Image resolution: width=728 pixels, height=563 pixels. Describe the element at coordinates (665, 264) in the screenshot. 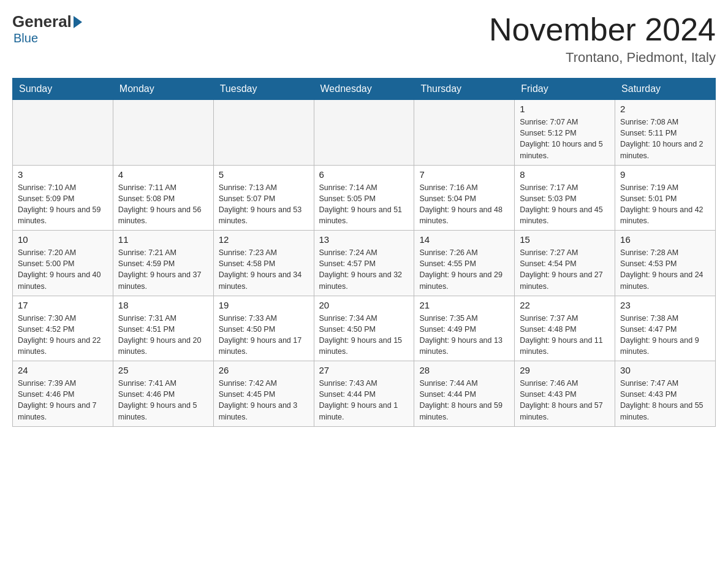

I see `calendar-cell: 16Sunrise: 7:28 AMSunset: 4:53 PMDayligh…` at that location.